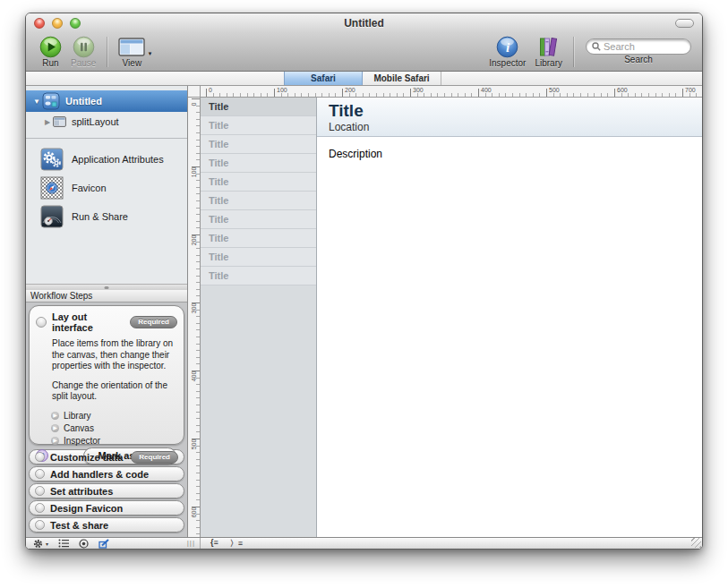 Image resolution: width=728 pixels, height=588 pixels. I want to click on sidebar-item-label: Run & Share, so click(100, 217).